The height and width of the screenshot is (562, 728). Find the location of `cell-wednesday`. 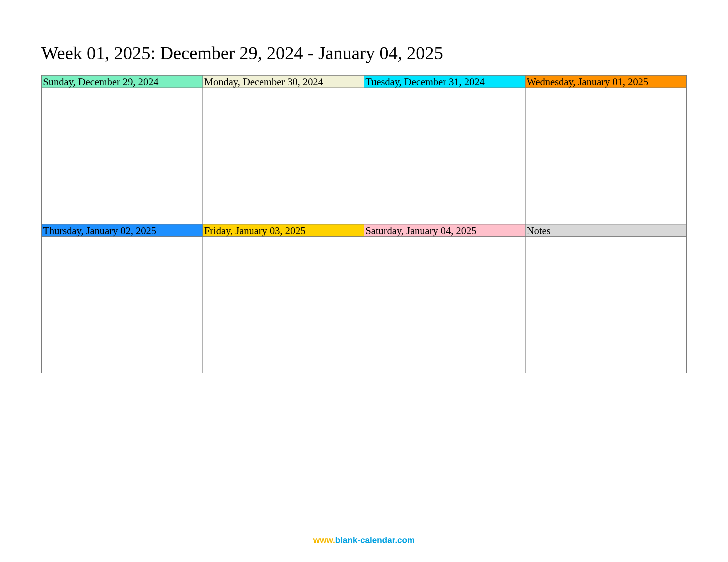

cell-wednesday is located at coordinates (606, 156).